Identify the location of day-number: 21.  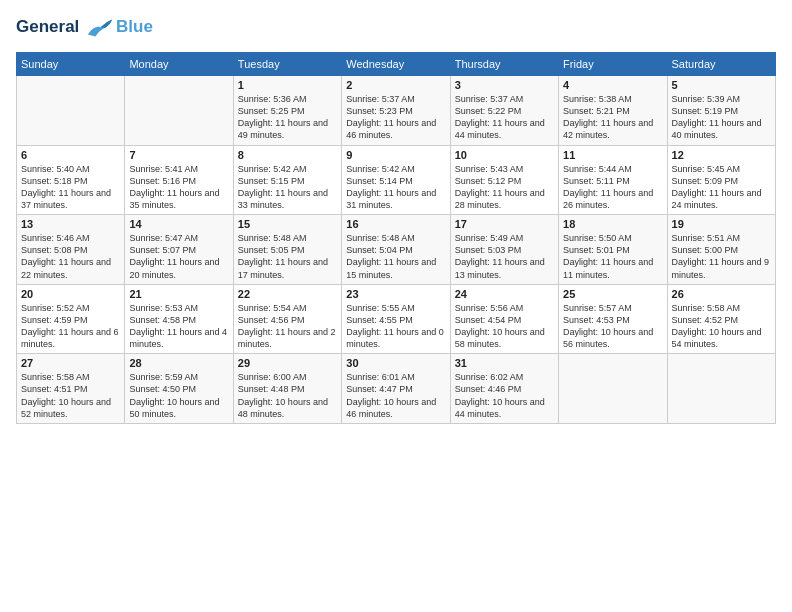
(178, 294).